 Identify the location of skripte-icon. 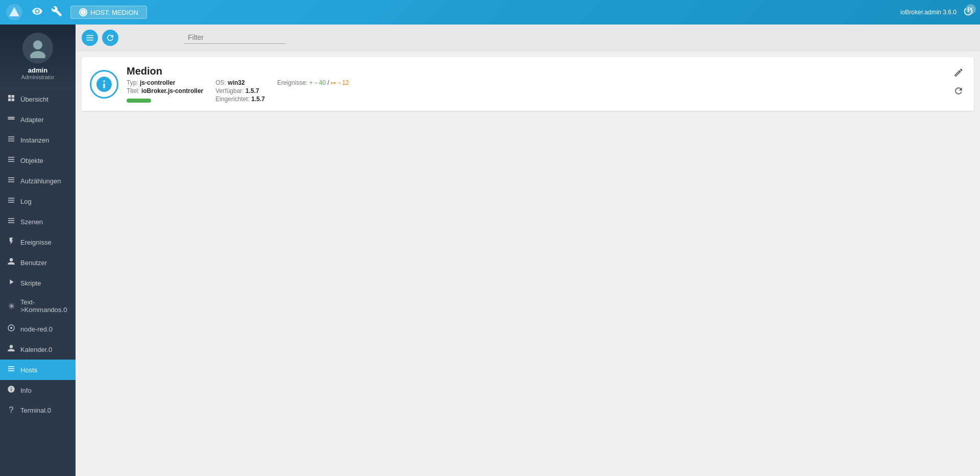
(11, 283).